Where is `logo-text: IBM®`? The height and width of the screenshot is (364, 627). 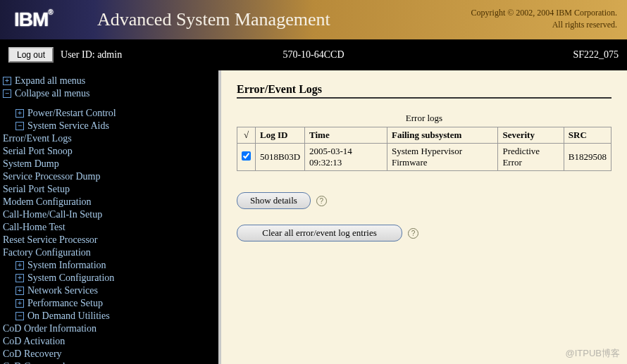
logo-text: IBM® is located at coordinates (34, 20).